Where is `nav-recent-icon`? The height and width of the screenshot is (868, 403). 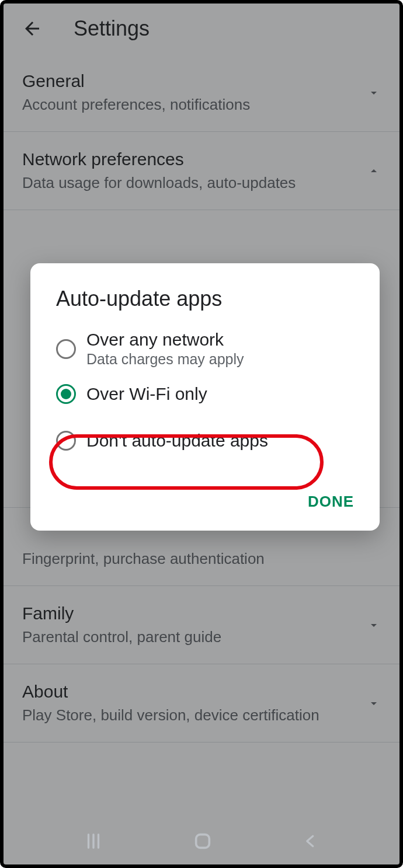
nav-recent-icon is located at coordinates (93, 841).